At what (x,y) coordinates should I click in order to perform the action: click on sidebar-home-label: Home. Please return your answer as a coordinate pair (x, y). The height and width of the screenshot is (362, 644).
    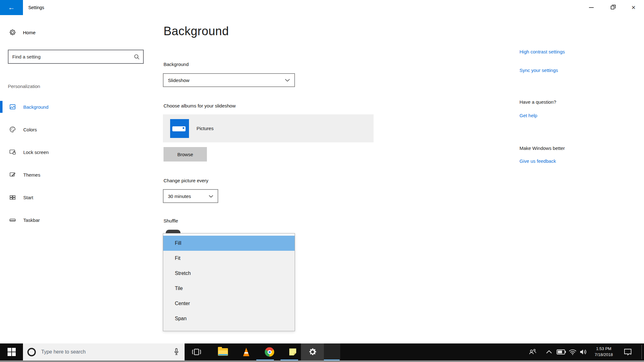
    Looking at the image, I should click on (29, 33).